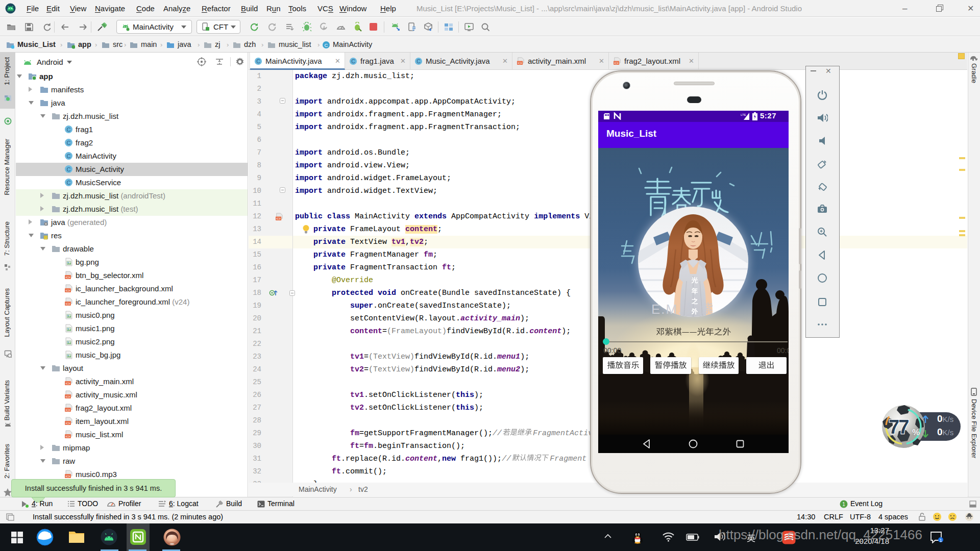 The image size is (980, 551). What do you see at coordinates (898, 427) in the screenshot?
I see `svg-text: 77` at bounding box center [898, 427].